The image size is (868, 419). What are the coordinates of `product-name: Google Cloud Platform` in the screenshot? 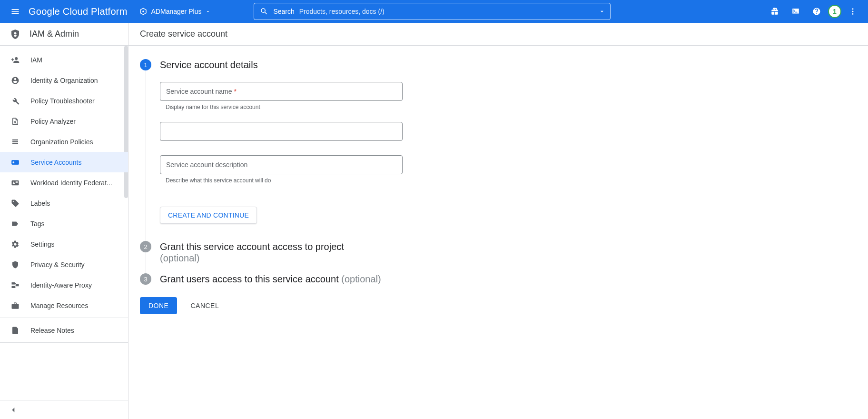 It's located at (78, 11).